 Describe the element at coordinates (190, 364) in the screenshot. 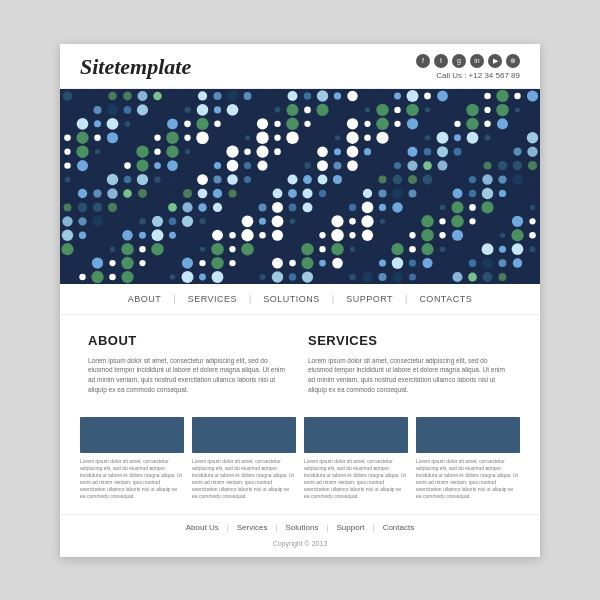

I see `about-section: ABOUT Lorem ipsum dolor sit amet, consec…` at that location.